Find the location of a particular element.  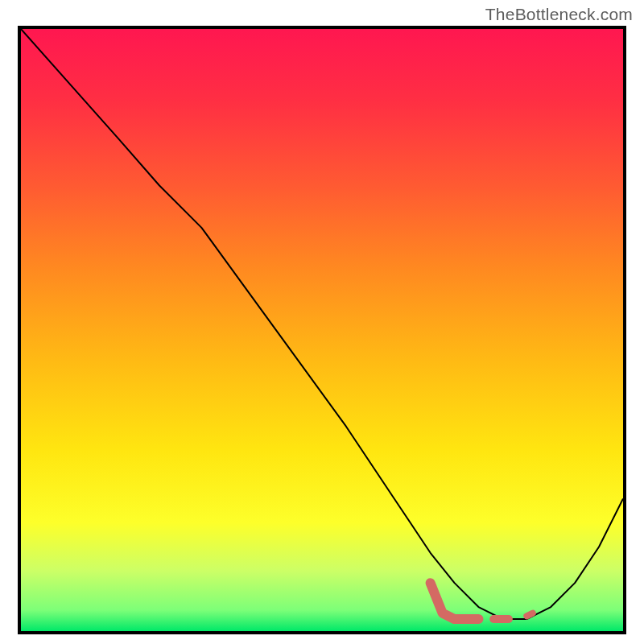

watermark-text: TheBottleneck.com is located at coordinates (559, 14).